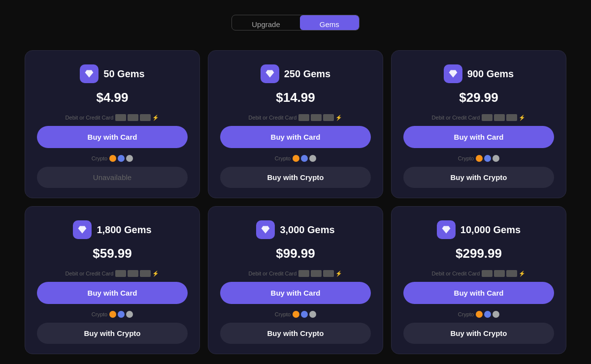 This screenshot has width=591, height=364. Describe the element at coordinates (112, 74) in the screenshot. I see `gem-title-gems-50: 50 Gems` at that location.